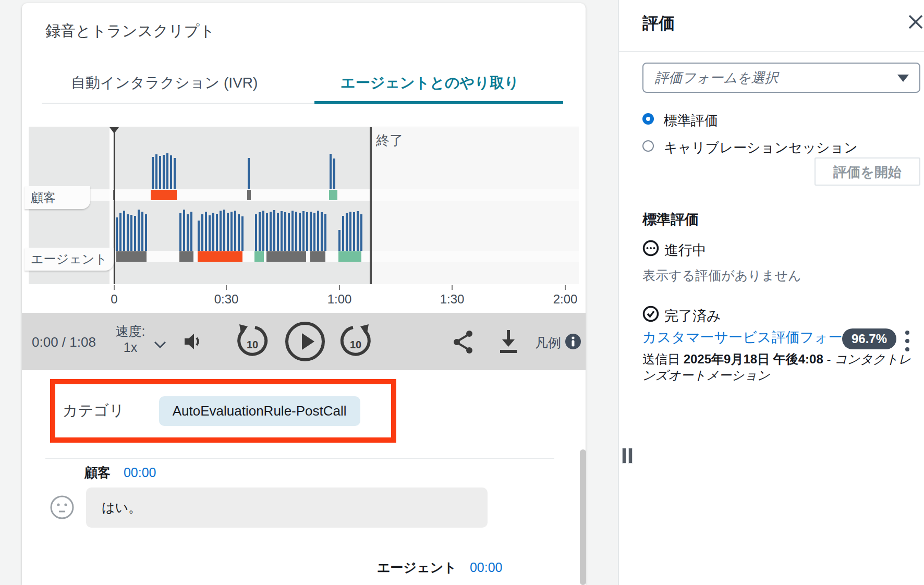  What do you see at coordinates (120, 472) in the screenshot?
I see `customer-message-header: 顧客 00:00` at bounding box center [120, 472].